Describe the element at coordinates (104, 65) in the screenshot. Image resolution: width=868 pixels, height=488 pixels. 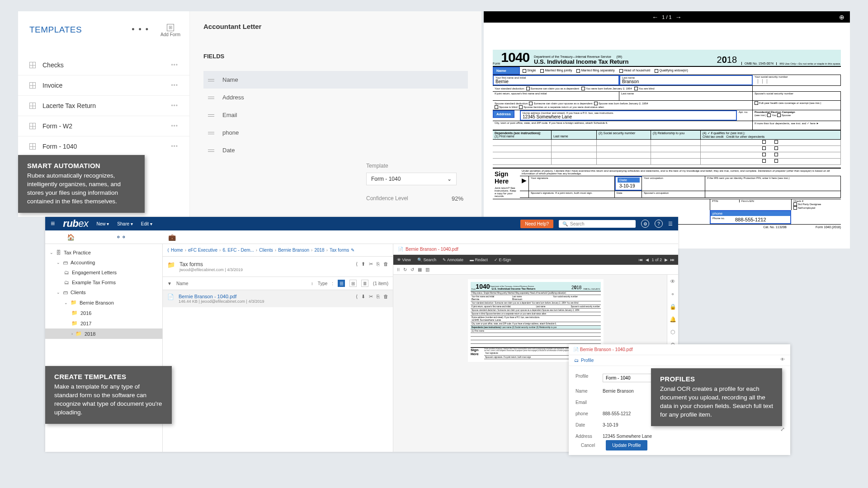
I see `template-item-checks: Checks •••` at that location.